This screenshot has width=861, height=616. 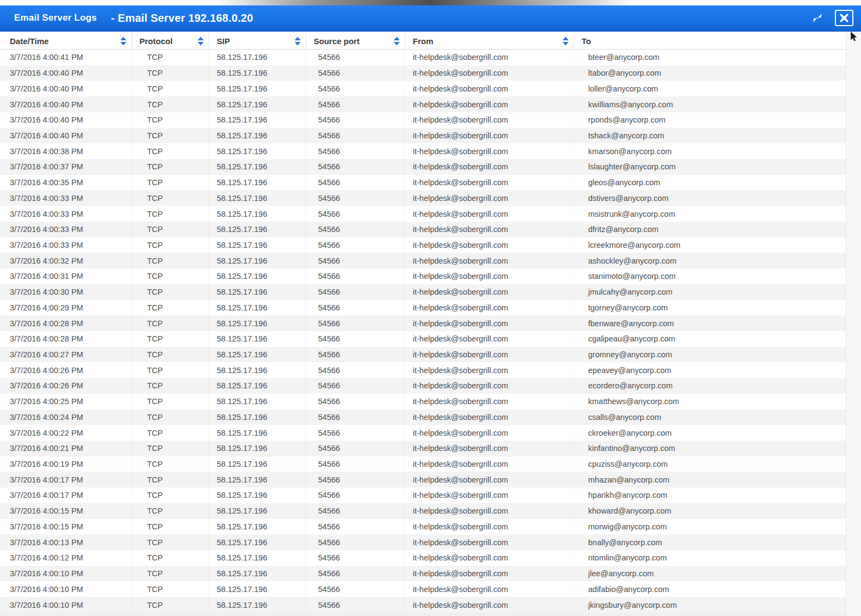 What do you see at coordinates (490, 41) in the screenshot?
I see `column-header-from: From` at bounding box center [490, 41].